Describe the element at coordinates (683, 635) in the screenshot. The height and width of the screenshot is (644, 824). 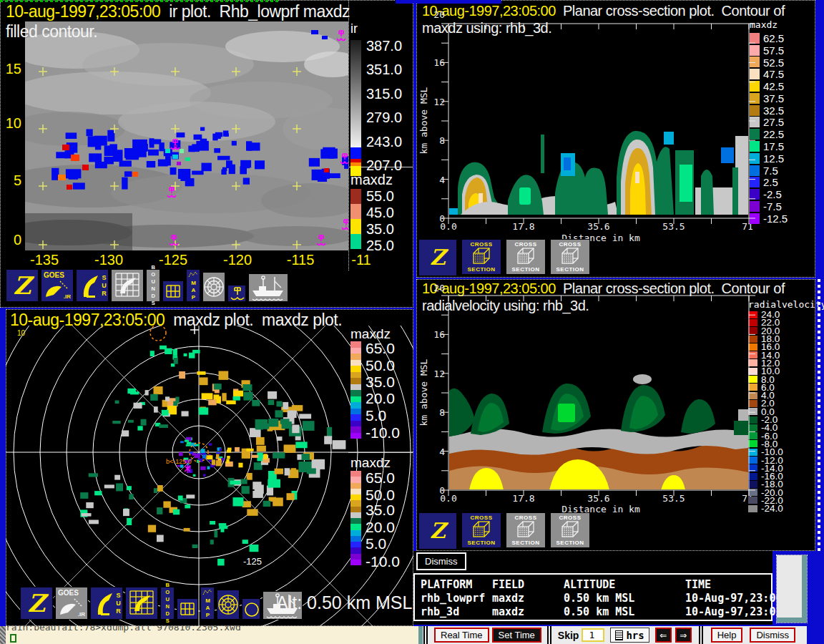
I see `arrow-right-icon: ⇒` at that location.